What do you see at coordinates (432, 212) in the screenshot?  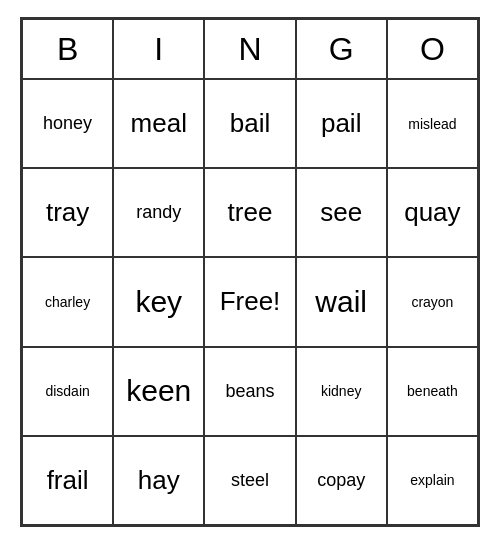 I see `cell-text: quay` at bounding box center [432, 212].